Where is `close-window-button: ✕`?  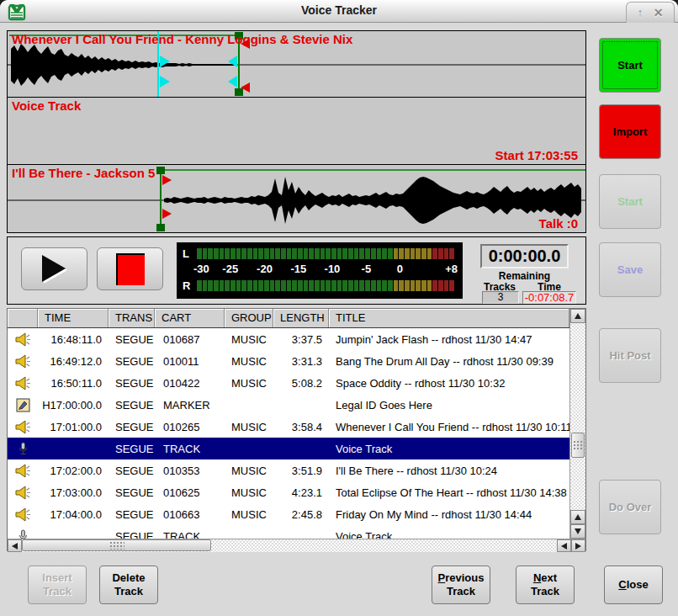 close-window-button: ✕ is located at coordinates (659, 13).